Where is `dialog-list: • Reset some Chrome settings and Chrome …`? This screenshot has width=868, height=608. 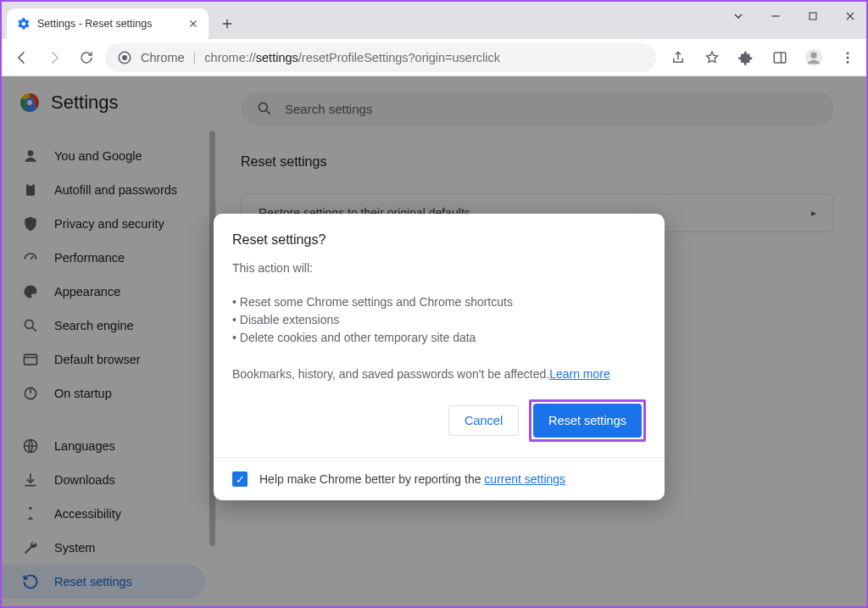 dialog-list: • Reset some Chrome settings and Chrome … is located at coordinates (439, 321).